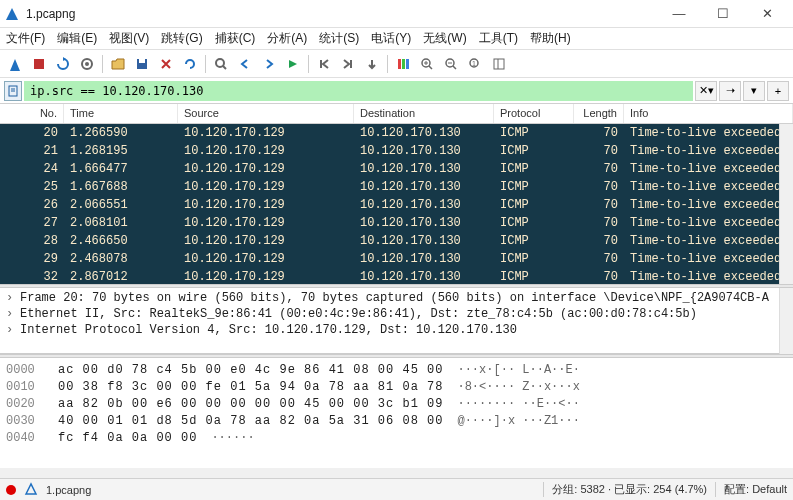 This screenshot has width=793, height=500. I want to click on filter-history-button: ▾, so click(754, 91).